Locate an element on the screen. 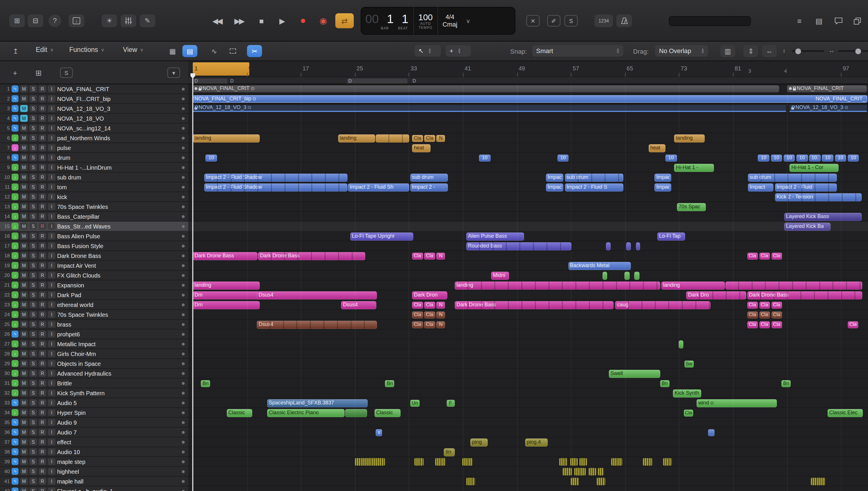 This screenshot has height=491, width=868. track-header-row: 12♪MSRIkick is located at coordinates (94, 197).